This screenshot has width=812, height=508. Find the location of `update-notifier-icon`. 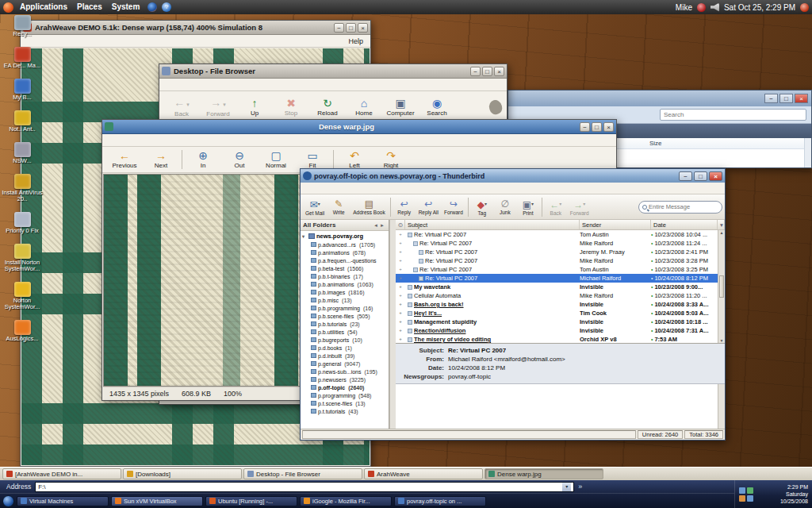

update-notifier-icon is located at coordinates (701, 8).